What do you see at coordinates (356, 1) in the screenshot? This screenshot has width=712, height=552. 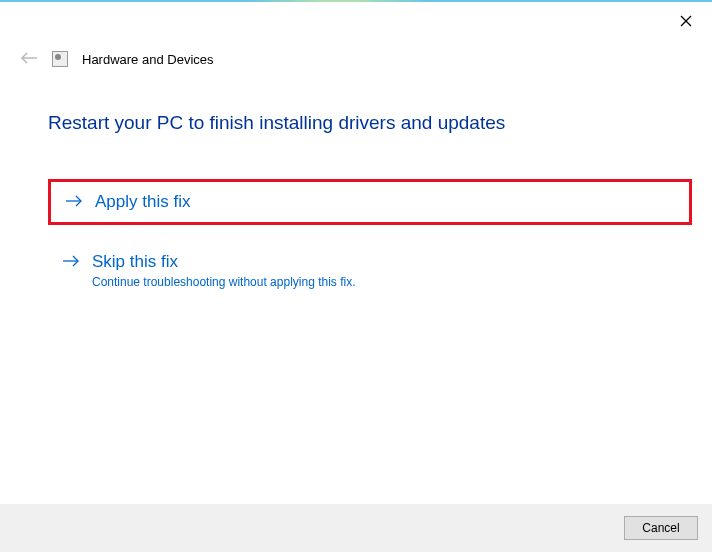 I see `window-top-accent` at bounding box center [356, 1].